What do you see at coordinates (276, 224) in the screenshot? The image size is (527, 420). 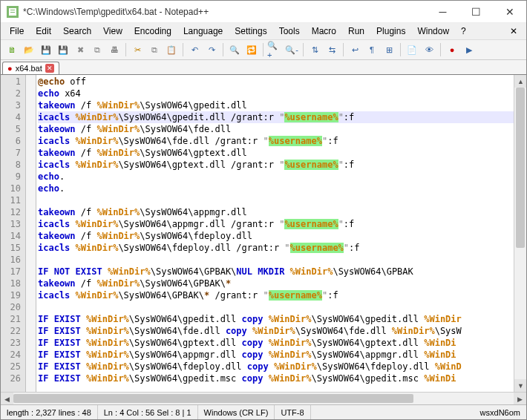 I see `code-line: icacls %WinDir%\SysWOW64\appmgr.dll /gra…` at bounding box center [276, 224].